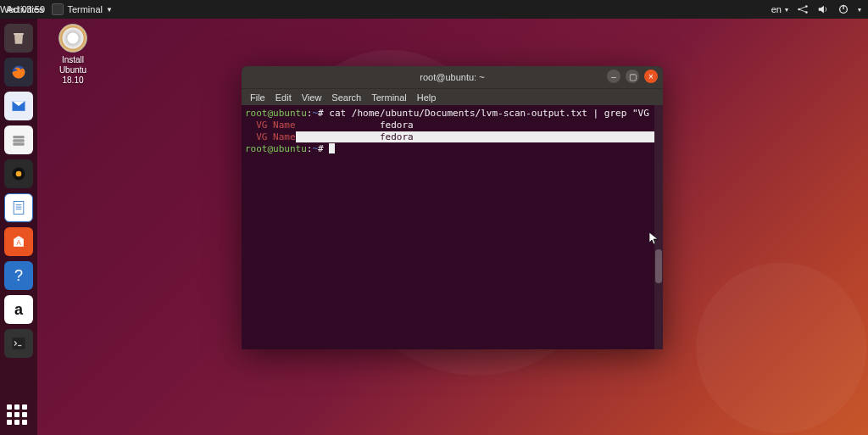 This screenshot has height=435, width=868. Describe the element at coordinates (312, 98) in the screenshot. I see `menu-view: View` at that location.